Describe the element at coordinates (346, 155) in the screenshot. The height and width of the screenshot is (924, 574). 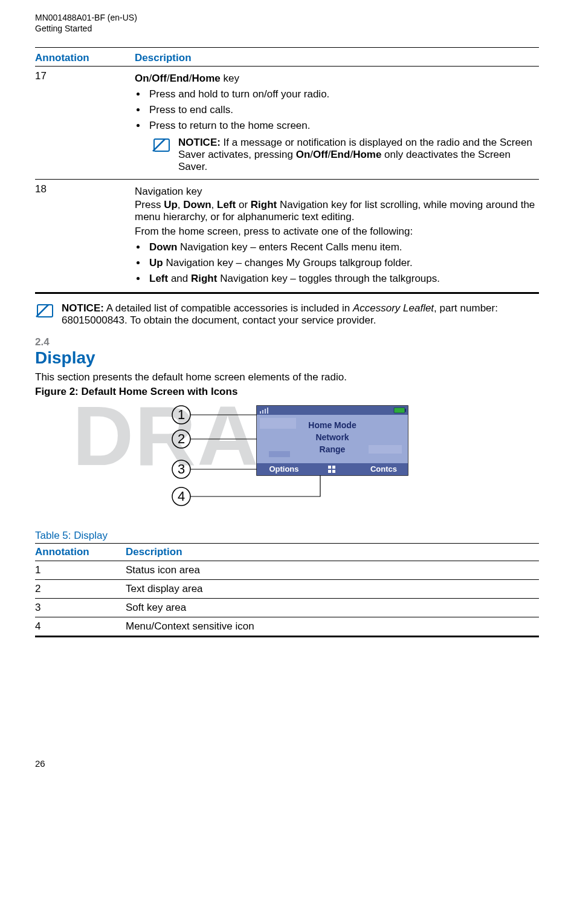
I see `notice-block: NOTICE: If a message or notification is …` at that location.